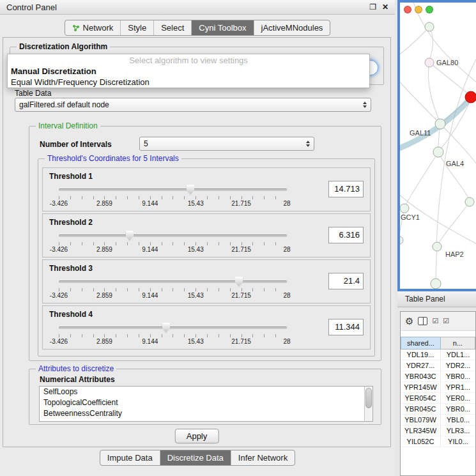 Image resolution: width=476 pixels, height=476 pixels. Describe the element at coordinates (458, 398) in the screenshot. I see `cell-name: YER0...` at that location.